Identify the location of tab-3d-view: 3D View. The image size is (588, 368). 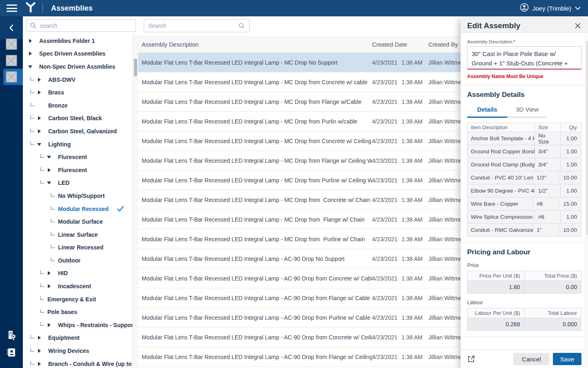
(527, 110).